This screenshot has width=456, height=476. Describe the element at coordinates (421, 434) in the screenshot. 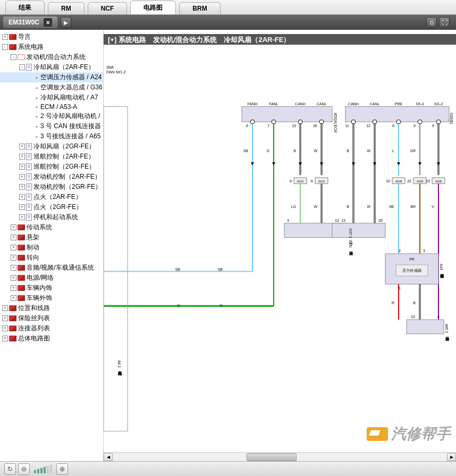

I see `watermark-text: 汽修帮手` at that location.